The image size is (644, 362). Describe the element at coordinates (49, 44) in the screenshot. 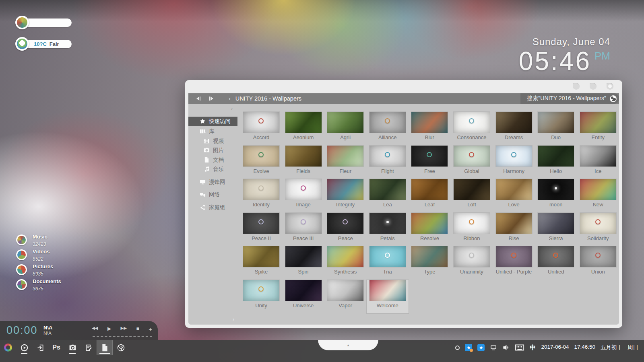

I see `weather-widget-pill: 10?C Fair` at that location.